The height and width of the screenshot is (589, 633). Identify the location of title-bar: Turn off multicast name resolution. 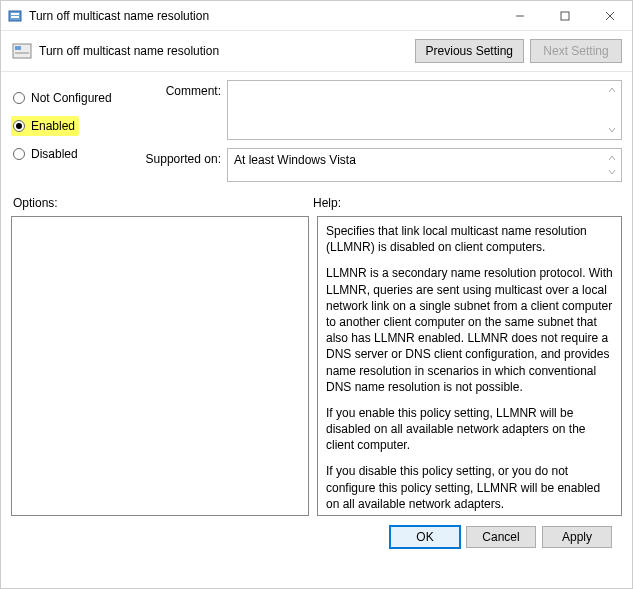
(316, 16).